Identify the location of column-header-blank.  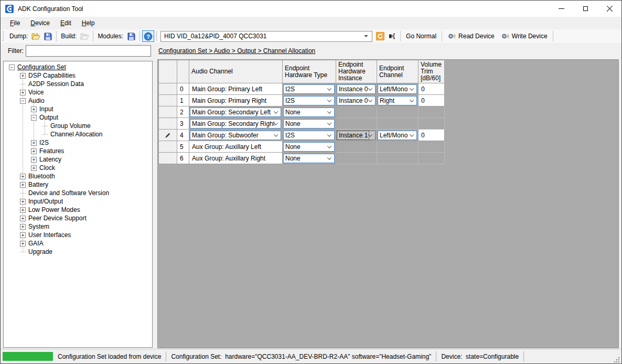
(184, 72).